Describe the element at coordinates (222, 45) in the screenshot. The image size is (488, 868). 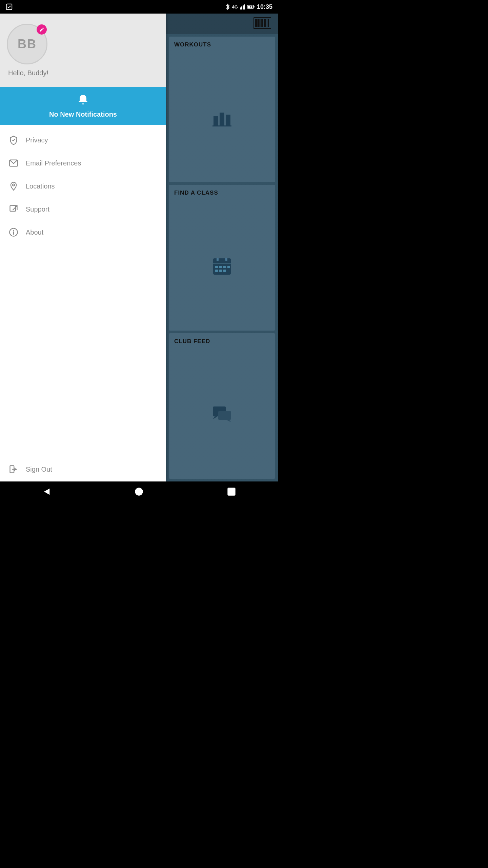
I see `workouts-card-title: WORKOUTS` at that location.